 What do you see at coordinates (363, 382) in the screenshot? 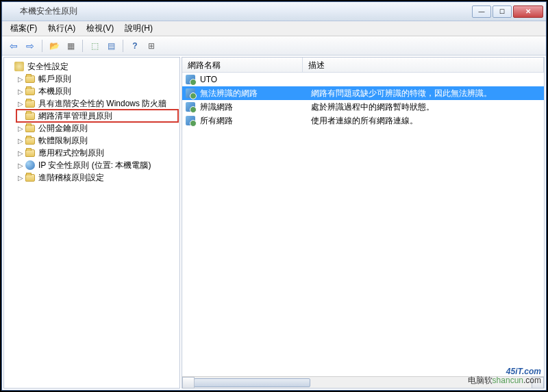
I see `horizontal-scrollbar` at bounding box center [363, 382].